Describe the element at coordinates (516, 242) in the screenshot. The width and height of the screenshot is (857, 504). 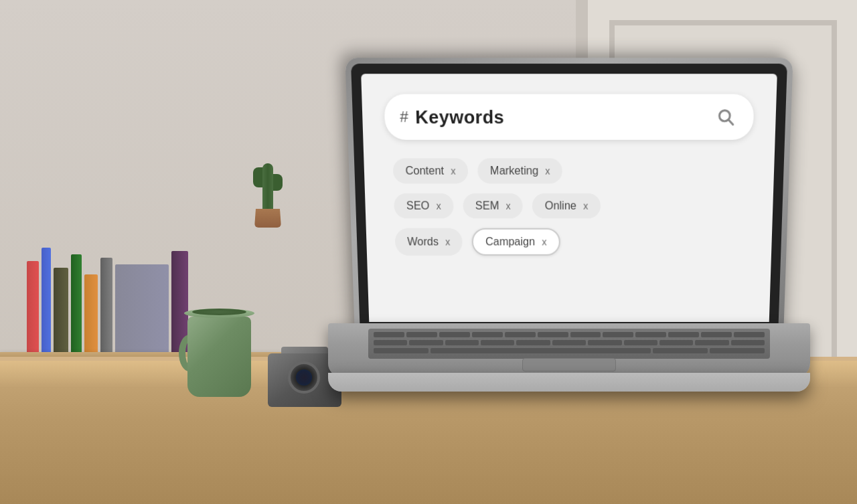
I see `tag-campaign: Campaign x` at that location.